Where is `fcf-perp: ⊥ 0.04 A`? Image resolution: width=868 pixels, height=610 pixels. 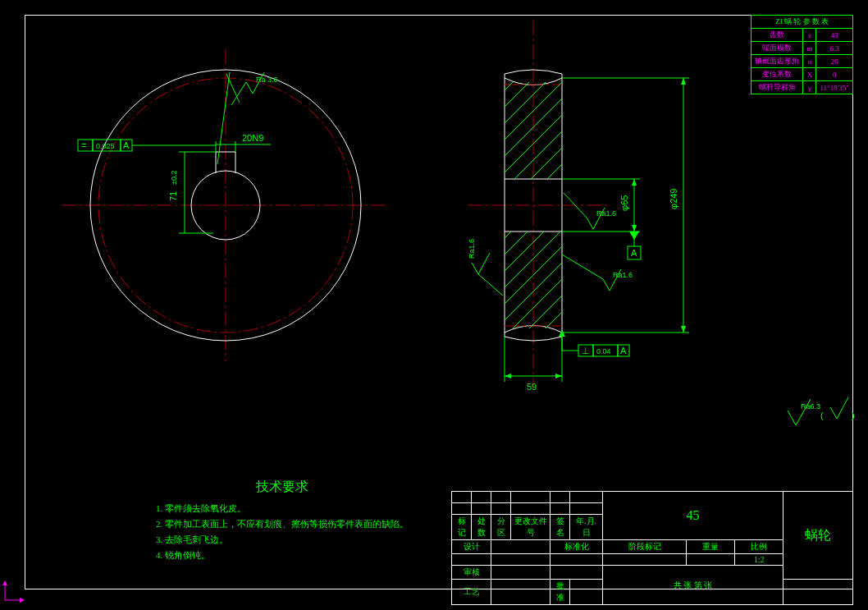
fcf-perp: ⊥ 0.04 A is located at coordinates (594, 343).